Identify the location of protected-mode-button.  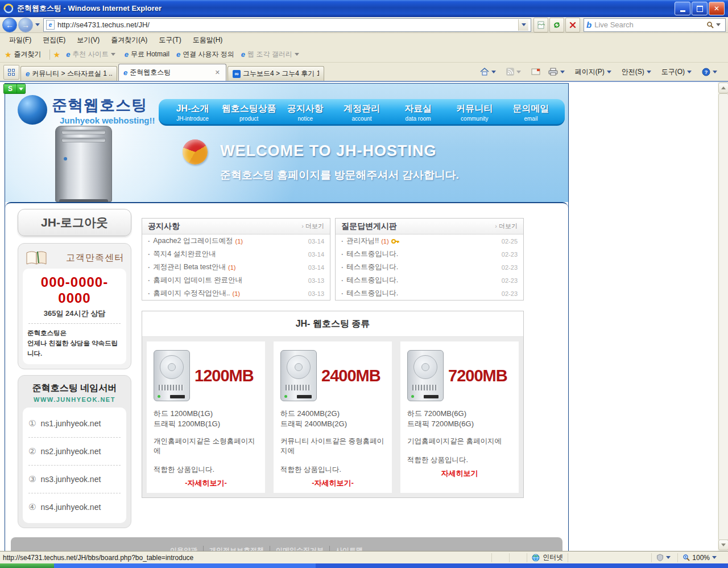
(662, 558).